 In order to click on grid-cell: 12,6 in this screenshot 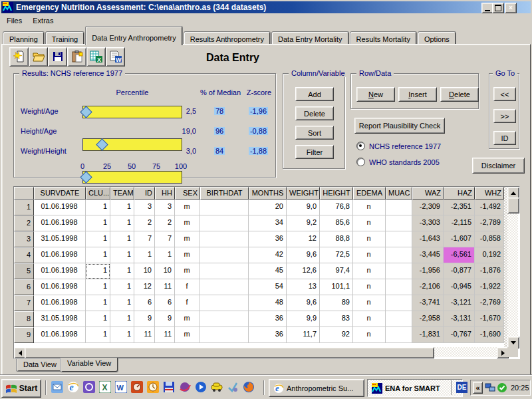, I will do `click(303, 271)`.